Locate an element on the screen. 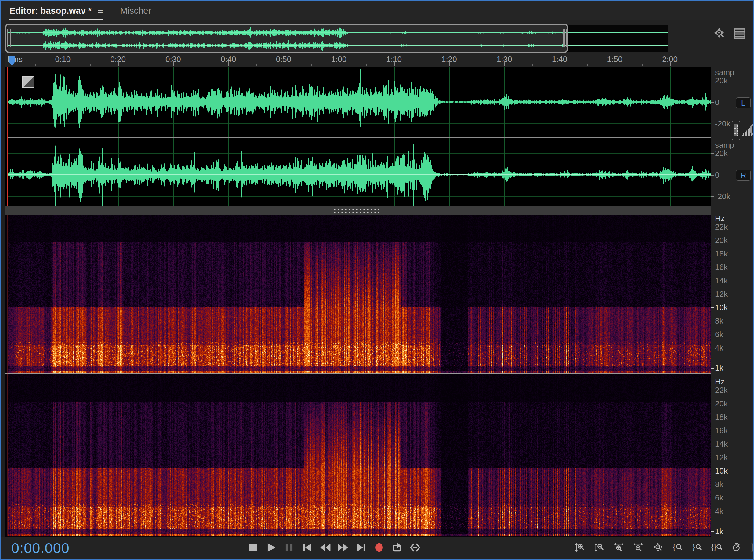  zoom-to-selection-icon: {} is located at coordinates (717, 547).